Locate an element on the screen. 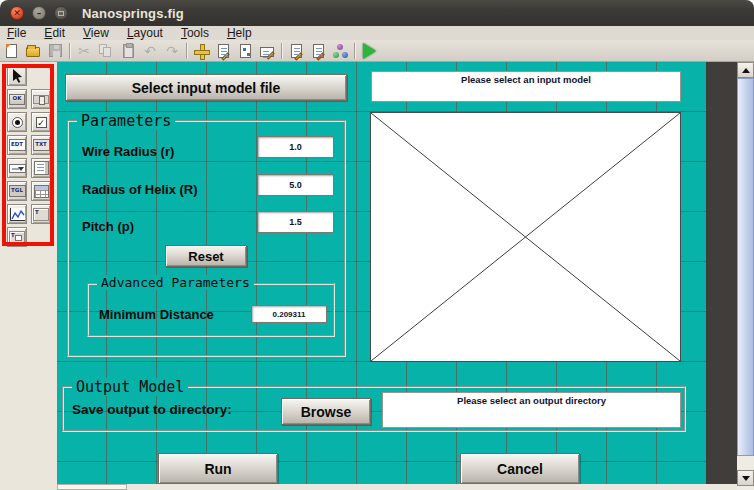  vertical-scrollbar is located at coordinates (746, 276).